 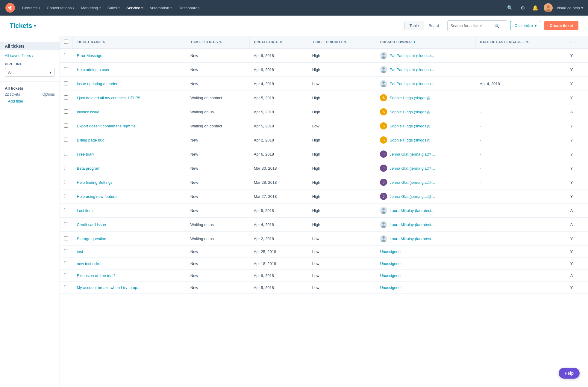 I want to click on sort-create-date: CREATE DATE ⇅, so click(x=279, y=42).